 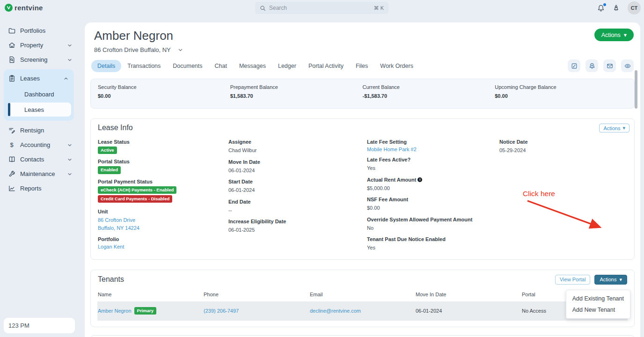 I want to click on sidebar: Portfolios Property Screening Leases Das…, so click(x=39, y=176).